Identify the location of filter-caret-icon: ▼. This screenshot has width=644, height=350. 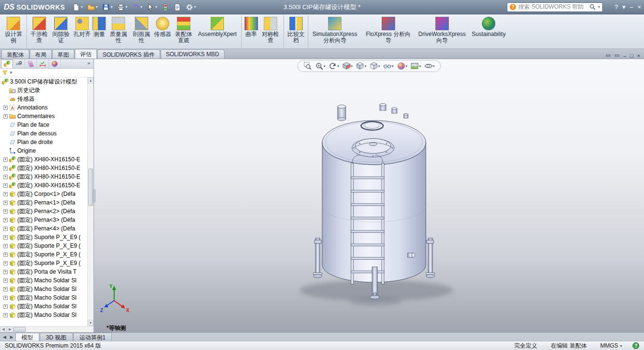
(11, 73).